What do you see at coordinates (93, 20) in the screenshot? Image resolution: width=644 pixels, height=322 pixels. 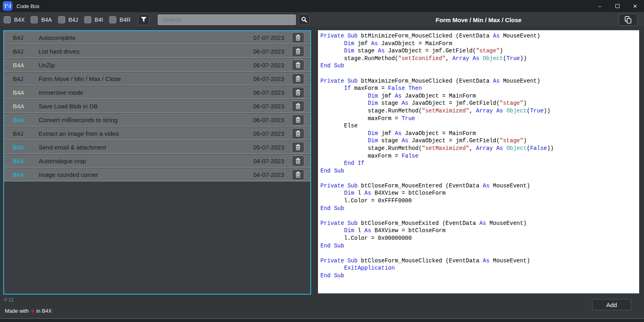 I see `filter-b4i: B4I` at bounding box center [93, 20].